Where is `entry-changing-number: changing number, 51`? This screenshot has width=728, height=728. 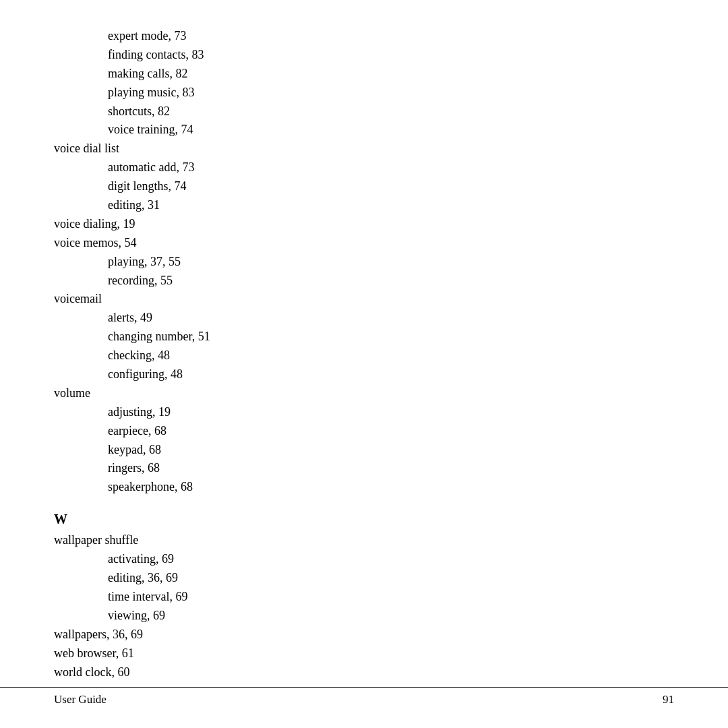 entry-changing-number: changing number, 51 is located at coordinates (391, 337).